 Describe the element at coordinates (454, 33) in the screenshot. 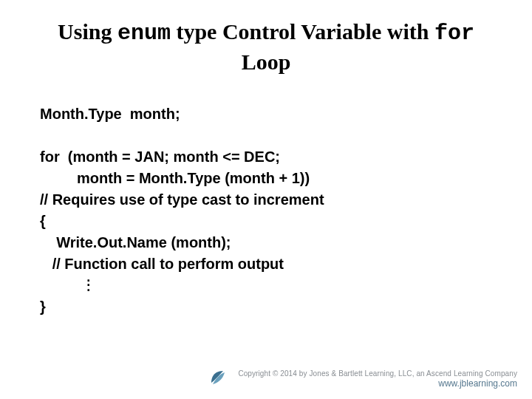

I see `title-for-keyword: for` at that location.